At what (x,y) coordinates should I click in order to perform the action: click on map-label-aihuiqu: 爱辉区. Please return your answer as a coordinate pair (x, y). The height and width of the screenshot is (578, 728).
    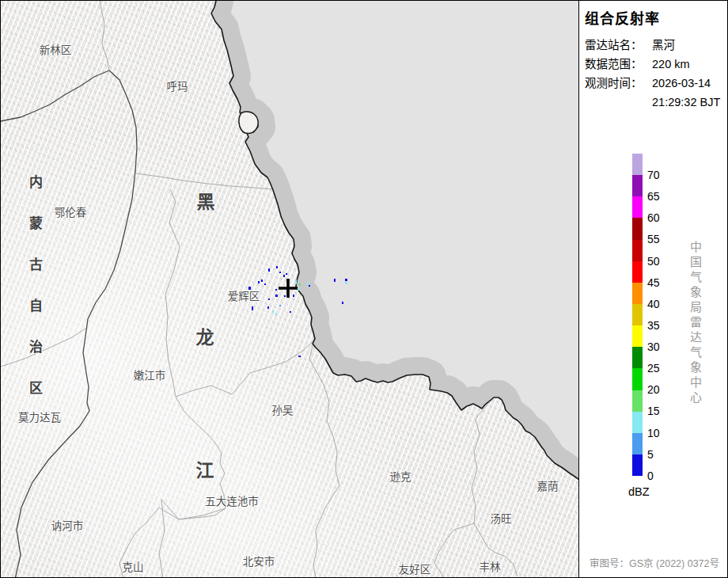
    Looking at the image, I should click on (244, 295).